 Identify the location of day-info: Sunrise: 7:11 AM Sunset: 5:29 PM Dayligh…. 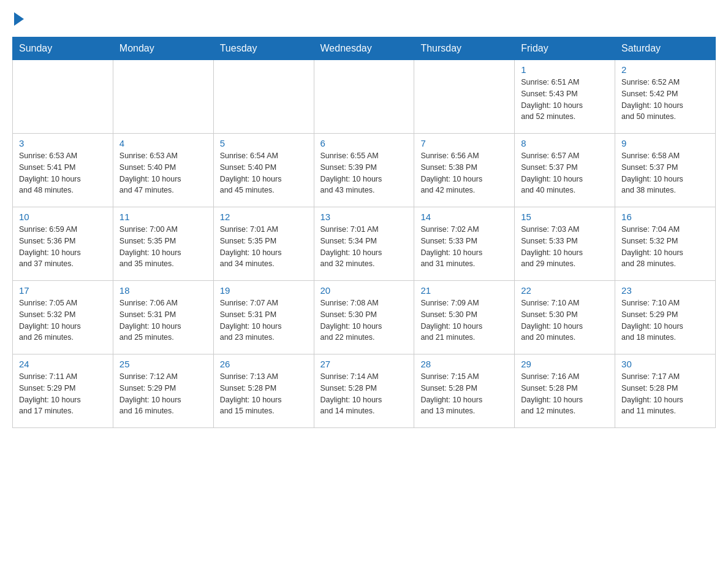
(63, 394).